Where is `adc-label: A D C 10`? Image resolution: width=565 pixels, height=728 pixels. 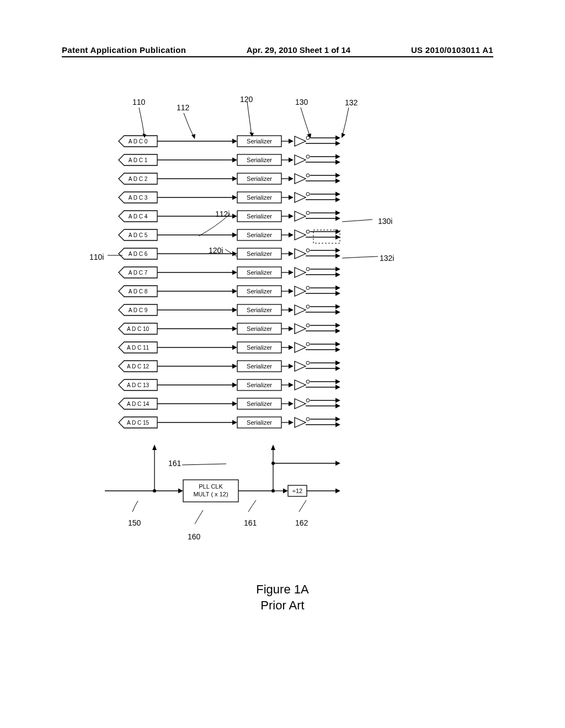 adc-label: A D C 10 is located at coordinates (138, 329).